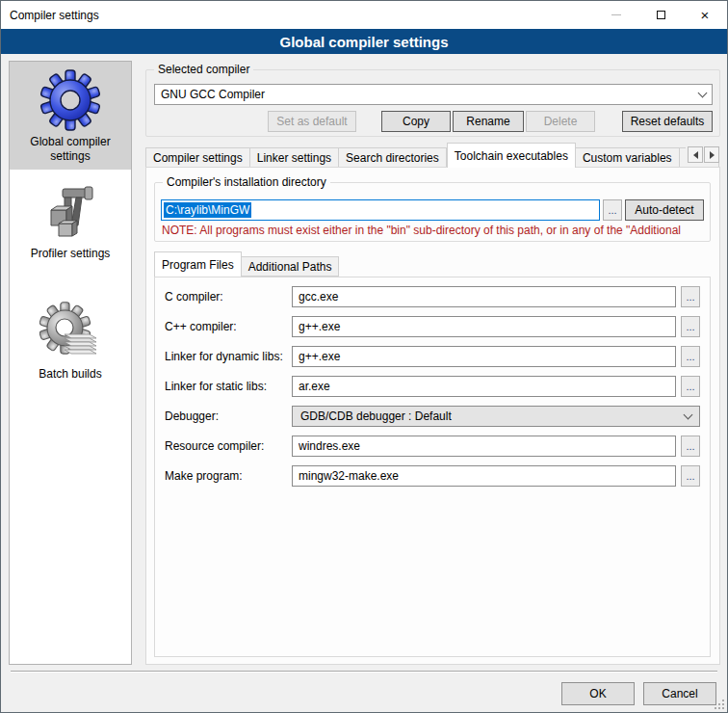 Image resolution: width=728 pixels, height=713 pixels. I want to click on close-button: ×, so click(705, 15).